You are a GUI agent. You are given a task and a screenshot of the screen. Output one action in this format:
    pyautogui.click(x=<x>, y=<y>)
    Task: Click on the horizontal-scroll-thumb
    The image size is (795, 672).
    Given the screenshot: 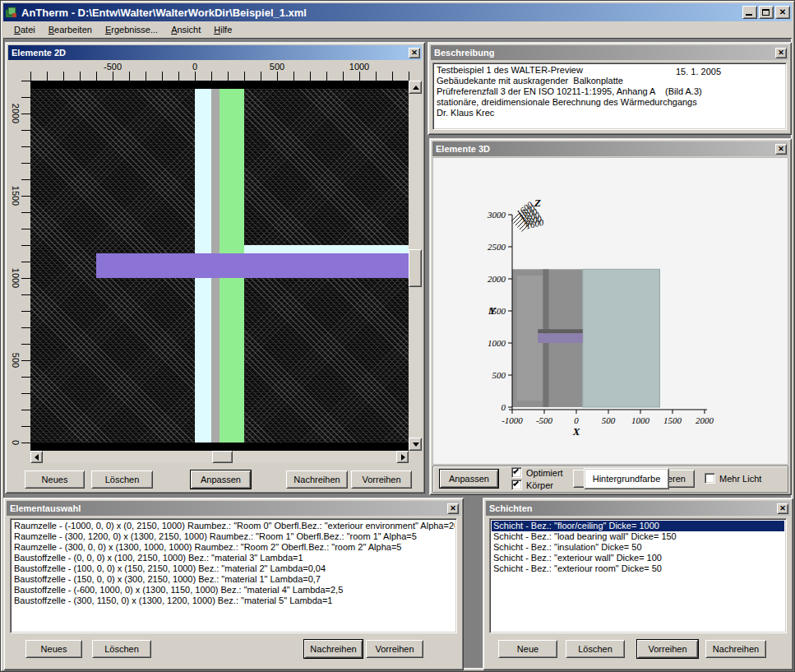 What is the action you would take?
    pyautogui.click(x=222, y=457)
    